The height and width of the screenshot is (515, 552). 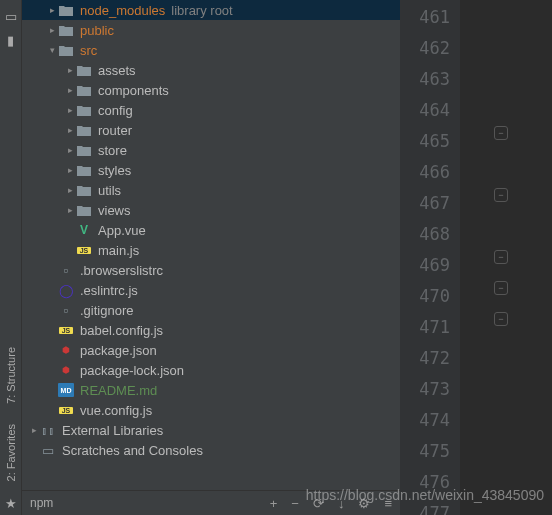 I want to click on line-number: 466, so click(x=425, y=172).